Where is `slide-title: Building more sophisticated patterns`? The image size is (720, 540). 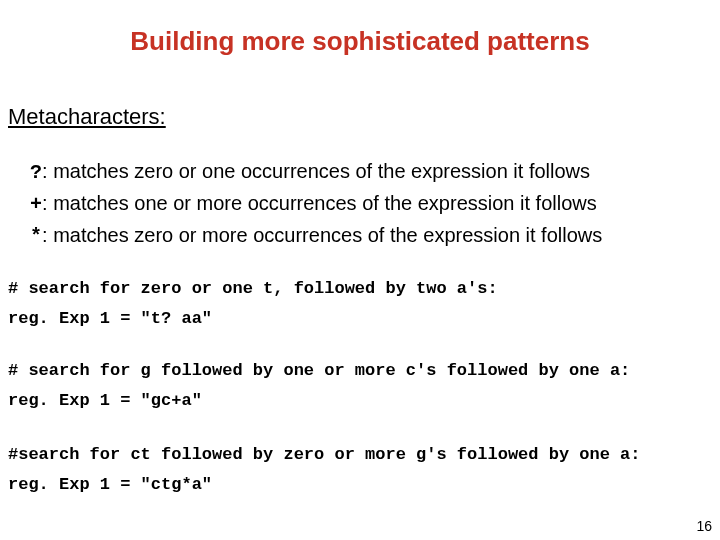
slide-title: Building more sophisticated patterns is located at coordinates (360, 42).